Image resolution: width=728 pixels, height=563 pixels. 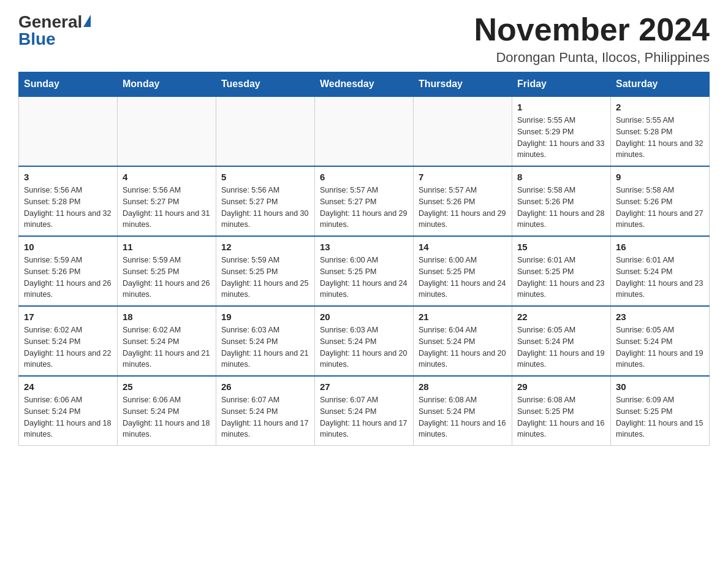 I want to click on day-number: 24, so click(x=68, y=386).